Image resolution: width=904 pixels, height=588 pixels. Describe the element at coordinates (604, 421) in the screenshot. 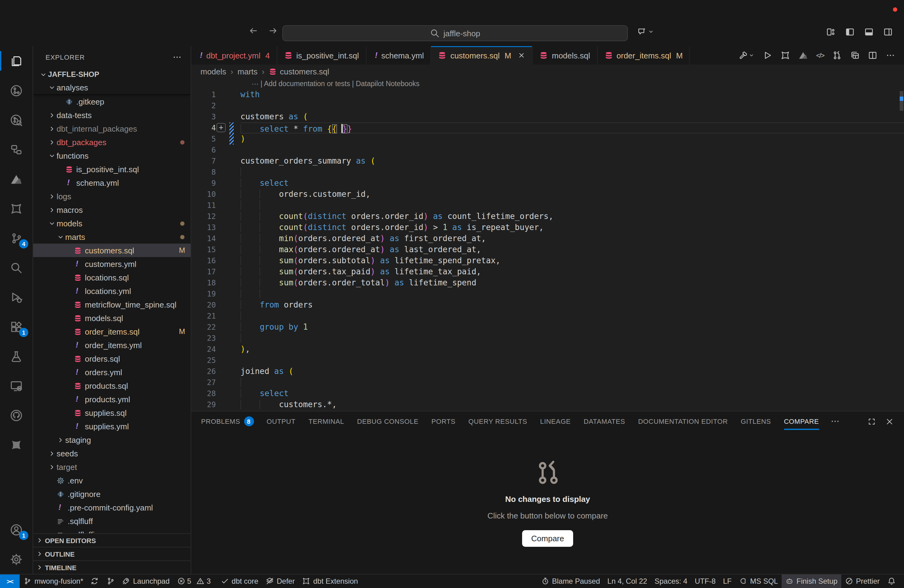

I see `panel-tab-datamates: DATAMATES` at that location.